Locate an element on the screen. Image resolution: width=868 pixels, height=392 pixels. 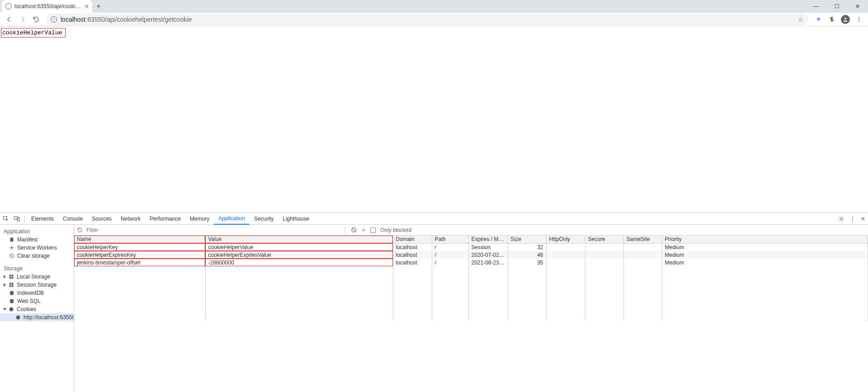
col-path: Path is located at coordinates (450, 240).